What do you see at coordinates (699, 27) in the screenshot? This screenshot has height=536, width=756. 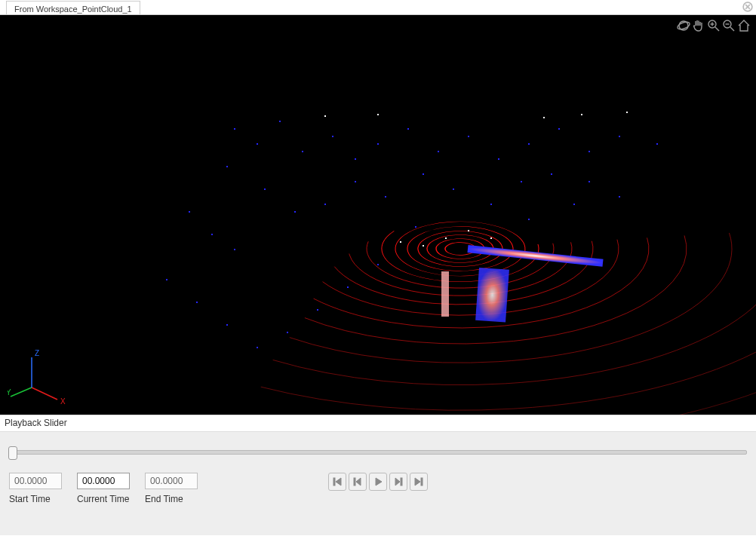 I see `pan-icon` at bounding box center [699, 27].